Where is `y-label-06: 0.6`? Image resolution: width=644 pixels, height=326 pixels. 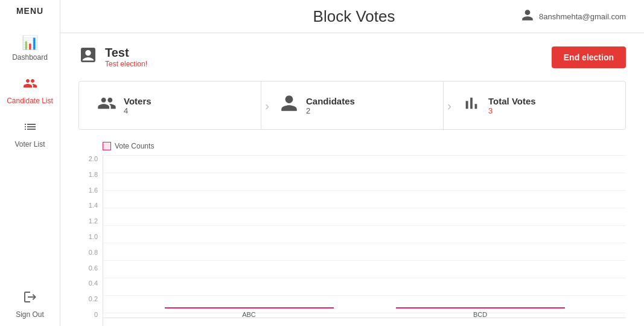
y-label-06: 0.6 is located at coordinates (93, 268).